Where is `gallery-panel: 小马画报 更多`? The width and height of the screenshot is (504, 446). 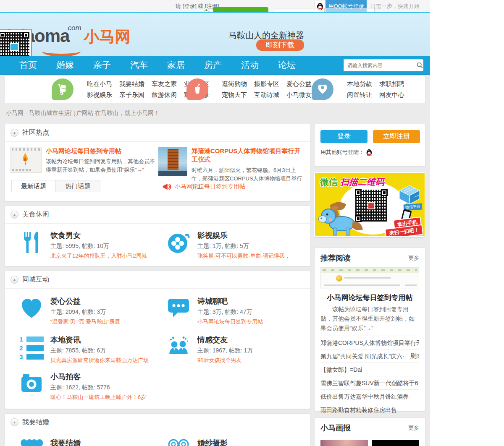
gallery-panel: 小马画报 更多 is located at coordinates (370, 432).